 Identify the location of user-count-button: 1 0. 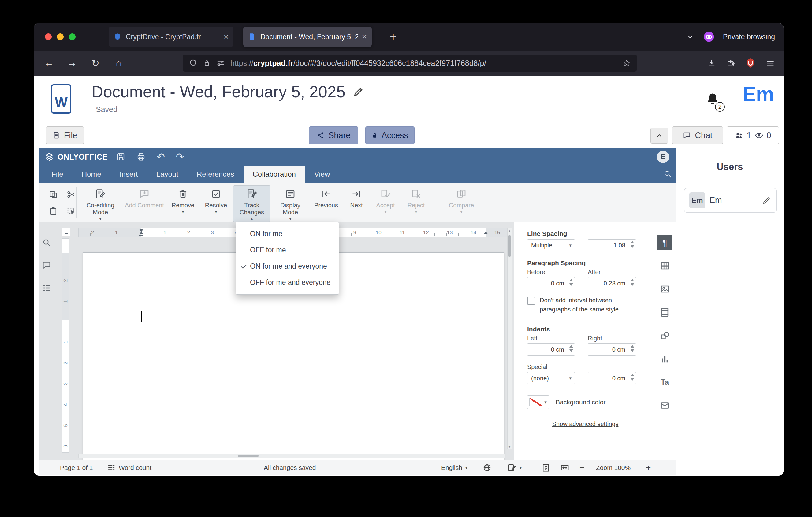
(753, 135).